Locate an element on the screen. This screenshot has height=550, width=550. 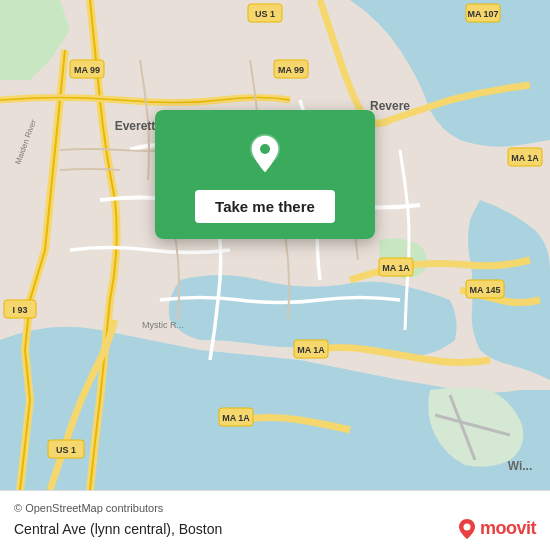
popup-card: Take me there is located at coordinates (265, 174).